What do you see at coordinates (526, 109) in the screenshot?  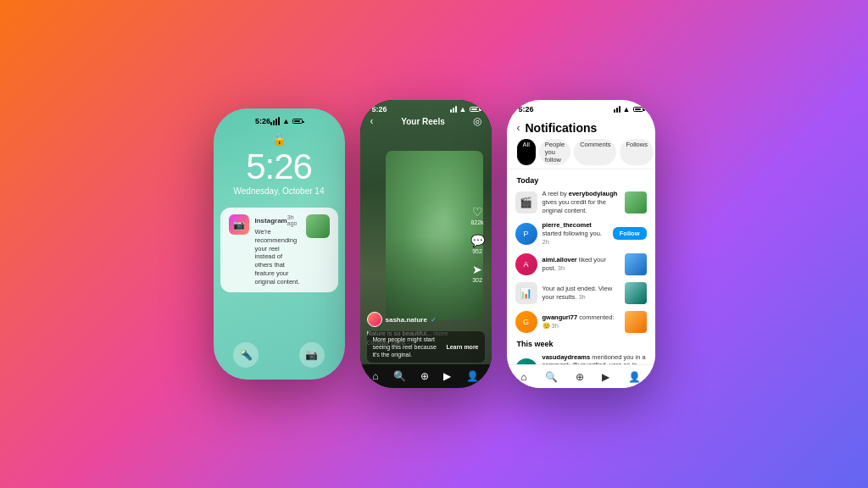 I see `status-time-3: 5:26` at bounding box center [526, 109].